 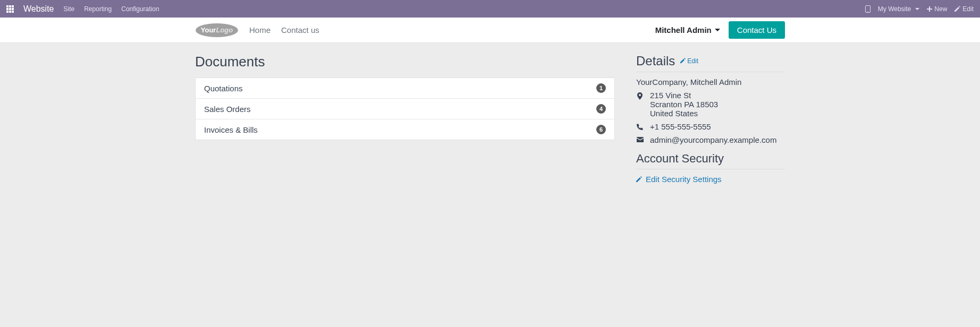 What do you see at coordinates (405, 130) in the screenshot?
I see `doc-row-invoices-bills: Invoices & Bills 6` at bounding box center [405, 130].